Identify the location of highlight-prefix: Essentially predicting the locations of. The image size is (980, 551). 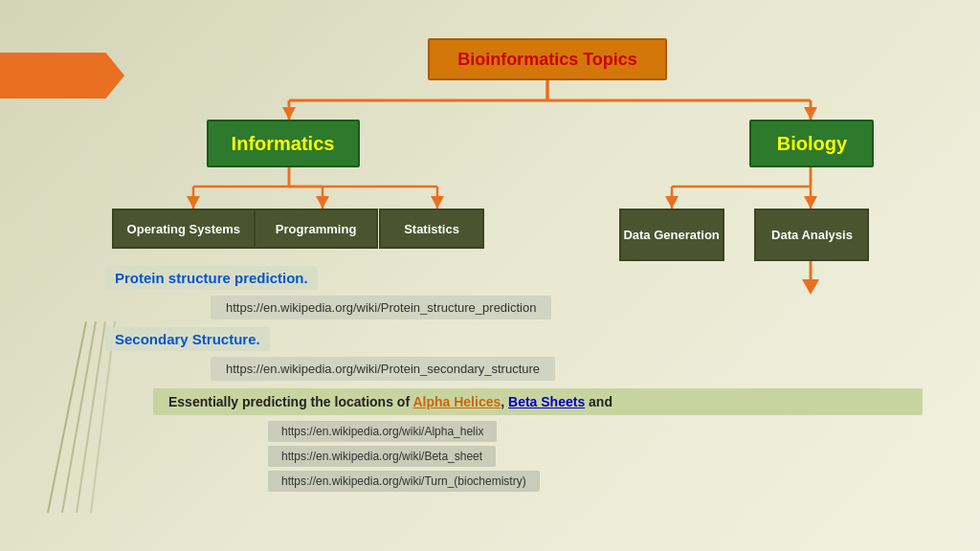
(291, 402).